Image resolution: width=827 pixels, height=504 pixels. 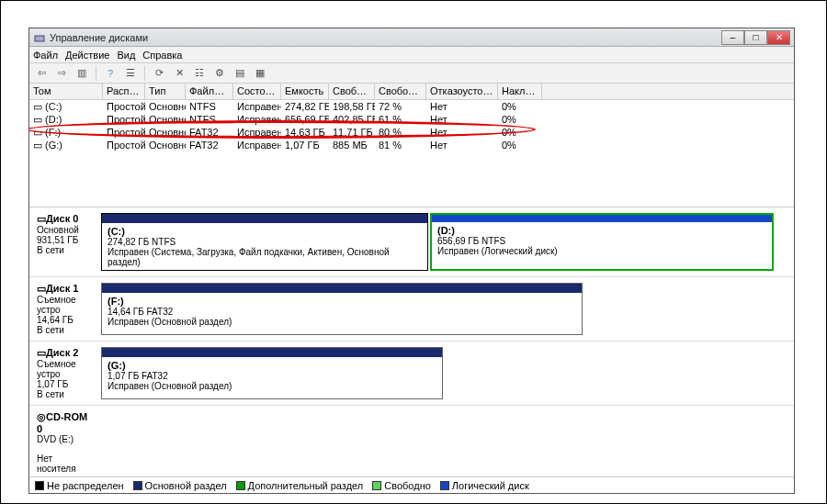 What do you see at coordinates (412, 309) in the screenshot?
I see `disk-1-row: ▭Диск 1 Съемное устро 14,64 ГБ В сети (F…` at bounding box center [412, 309].